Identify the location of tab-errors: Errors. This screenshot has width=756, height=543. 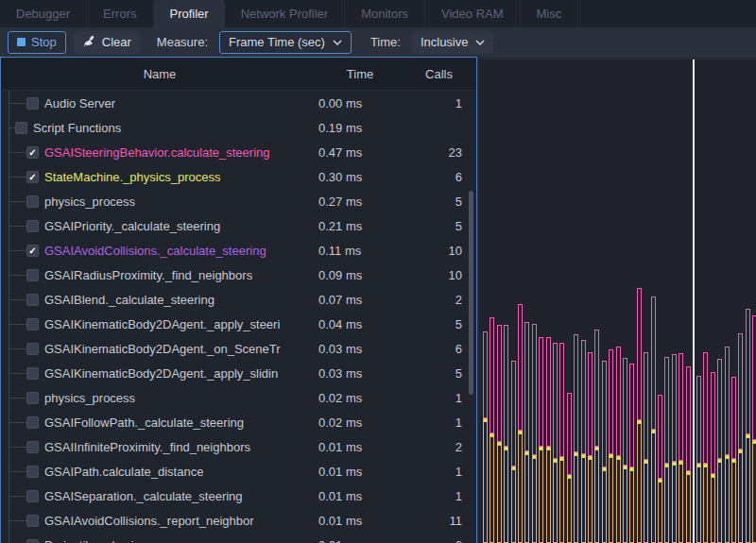
(120, 13).